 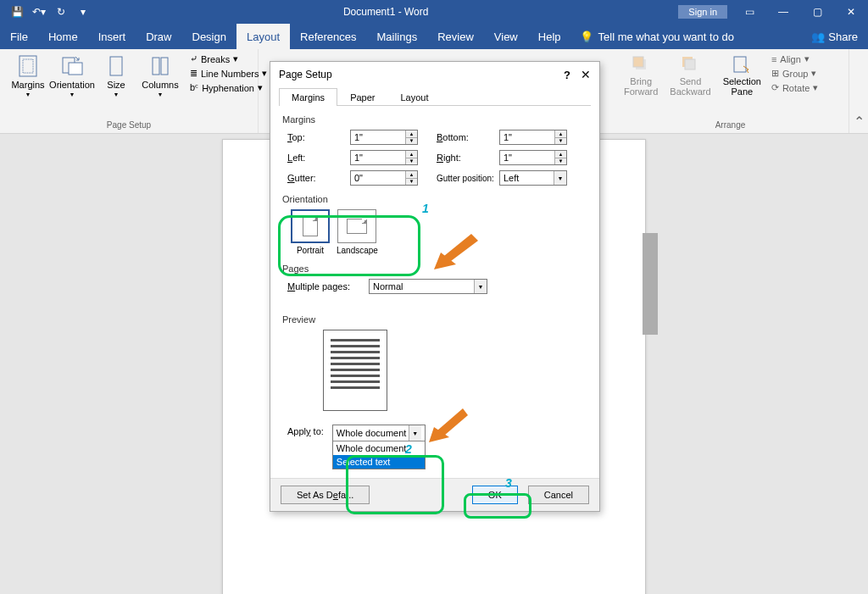 What do you see at coordinates (363, 97) in the screenshot?
I see `dialog-tab-paper: Paper` at bounding box center [363, 97].